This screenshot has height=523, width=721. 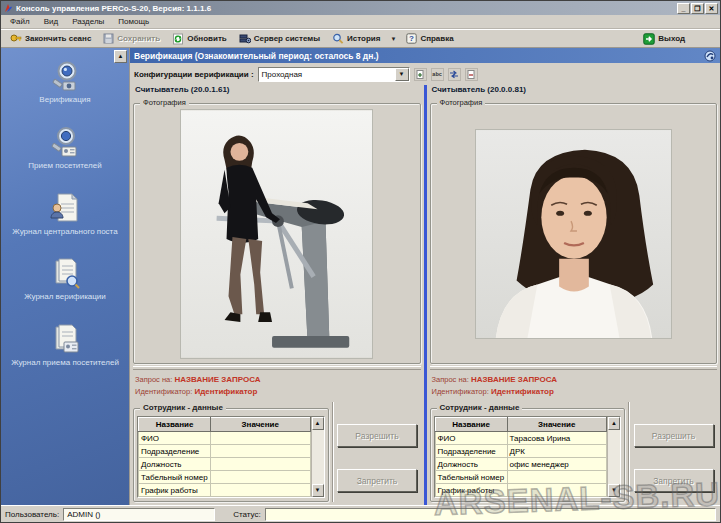 I want to click on section-caption: Верификация (Ознакомительный период: ост…, so click(x=425, y=56).